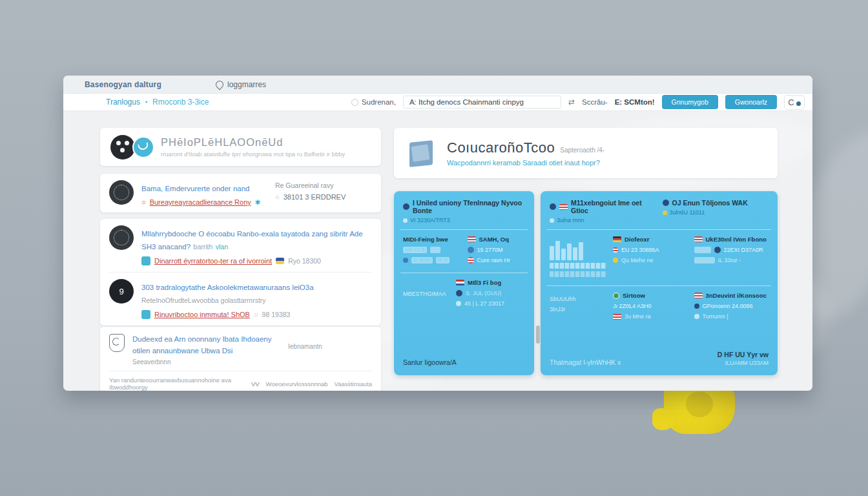 This screenshot has height=496, width=868. What do you see at coordinates (146, 315) in the screenshot?
I see `chat-icon` at bounding box center [146, 315].